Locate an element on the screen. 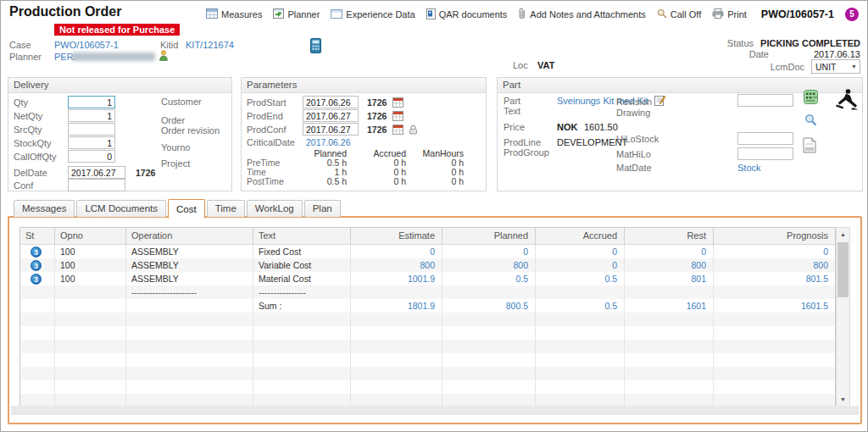 This screenshot has width=868, height=432. hilostock-input is located at coordinates (765, 139).